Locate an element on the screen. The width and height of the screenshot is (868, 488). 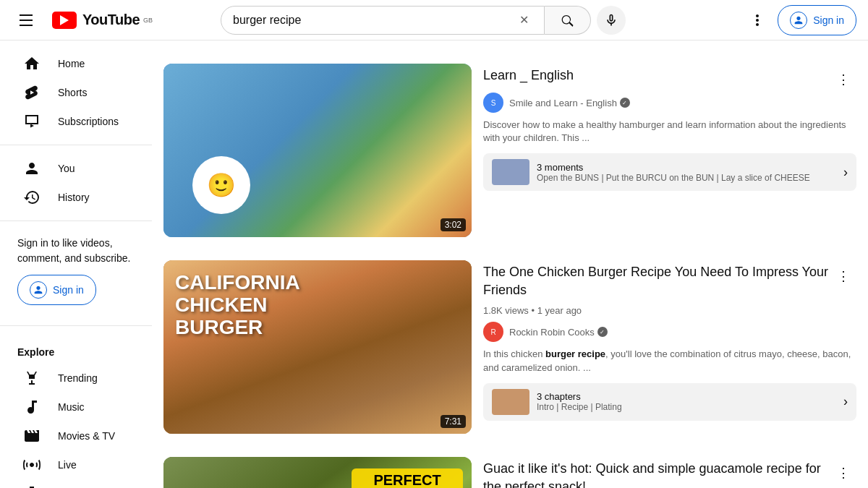
sidebar-item-label: Trending is located at coordinates (78, 378).